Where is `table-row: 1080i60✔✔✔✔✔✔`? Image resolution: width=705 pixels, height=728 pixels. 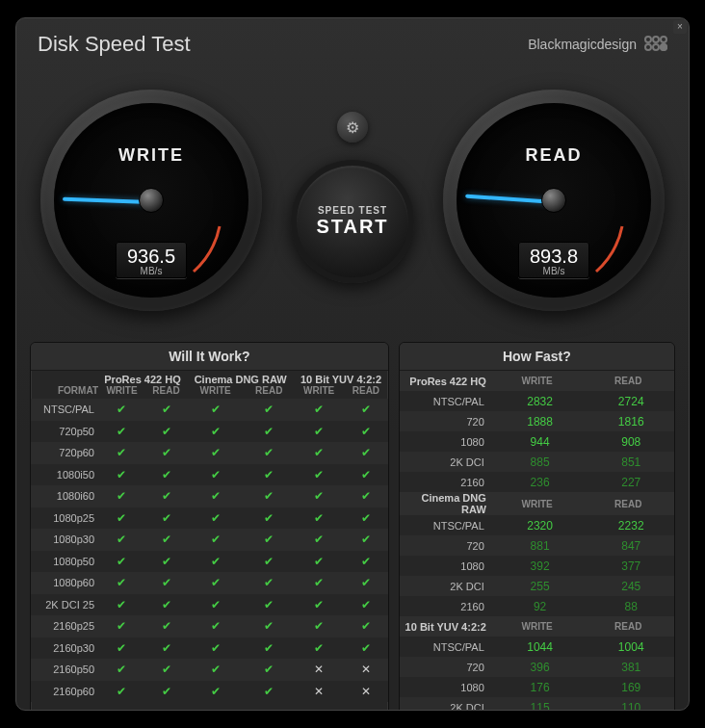
table-row: 1080i60✔✔✔✔✔✔ is located at coordinates (210, 497).